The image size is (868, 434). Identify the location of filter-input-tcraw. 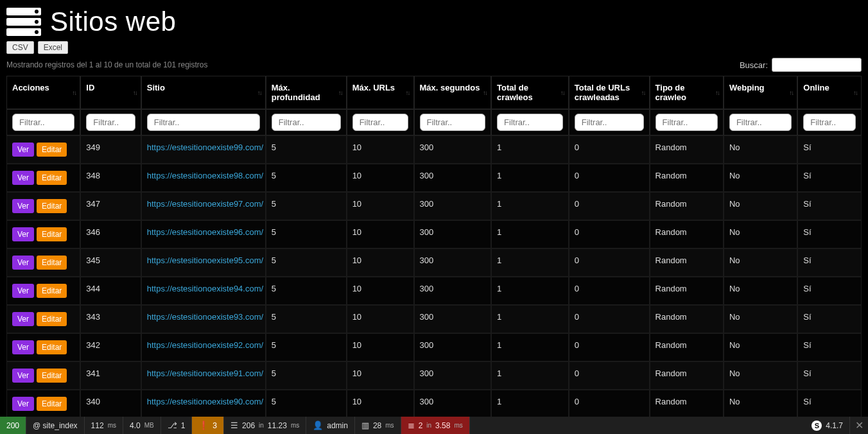
(530, 122).